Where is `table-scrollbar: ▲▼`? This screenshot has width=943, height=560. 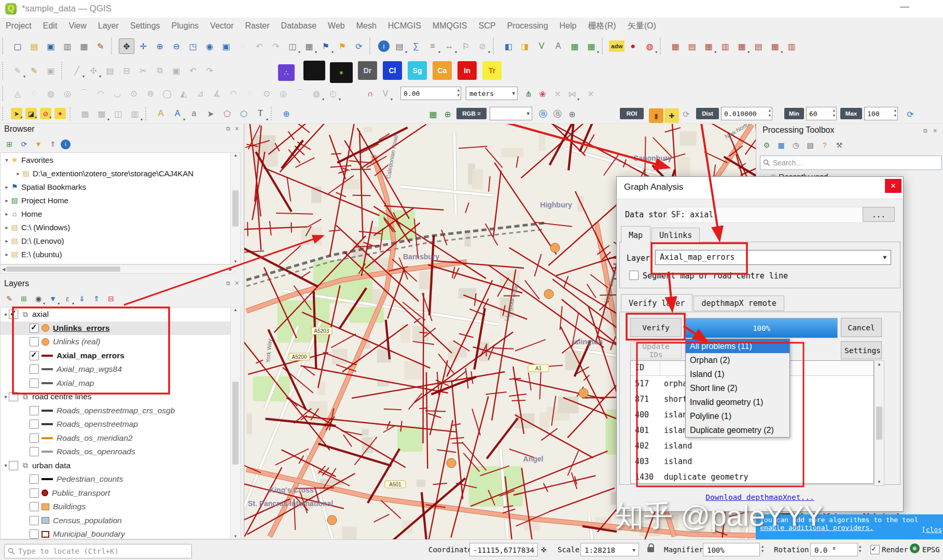 table-scrollbar: ▲▼ is located at coordinates (879, 423).